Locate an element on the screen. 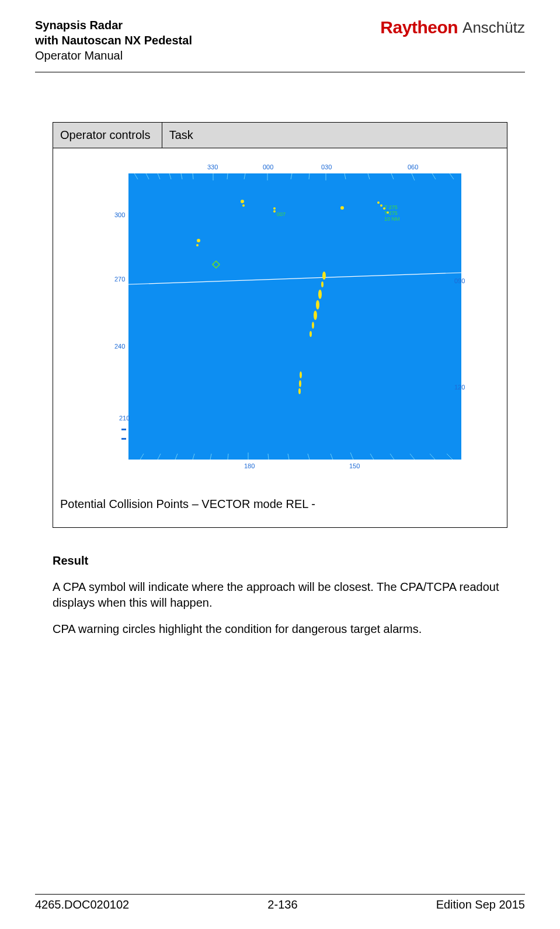 This screenshot has height=929, width=560. footer-doc-number: 4265.DOC020102 is located at coordinates (82, 905).